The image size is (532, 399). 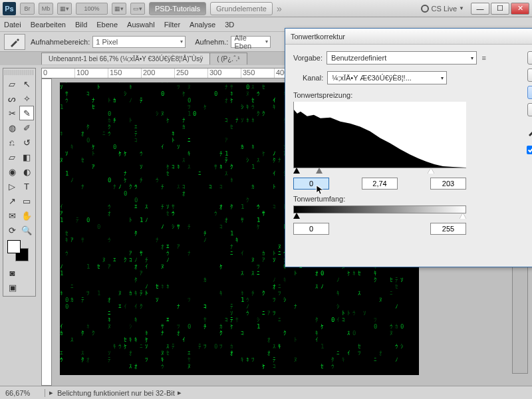 What do you see at coordinates (19, 182) in the screenshot?
I see `toolbox: ▱↖ ᔕ✧ ✂✎ ◍✐ ⎌↺ ▱◧ ◉◐ ▷T ↗▭ ✉✋ ⟳🔍 ◙ ▣` at bounding box center [19, 182].